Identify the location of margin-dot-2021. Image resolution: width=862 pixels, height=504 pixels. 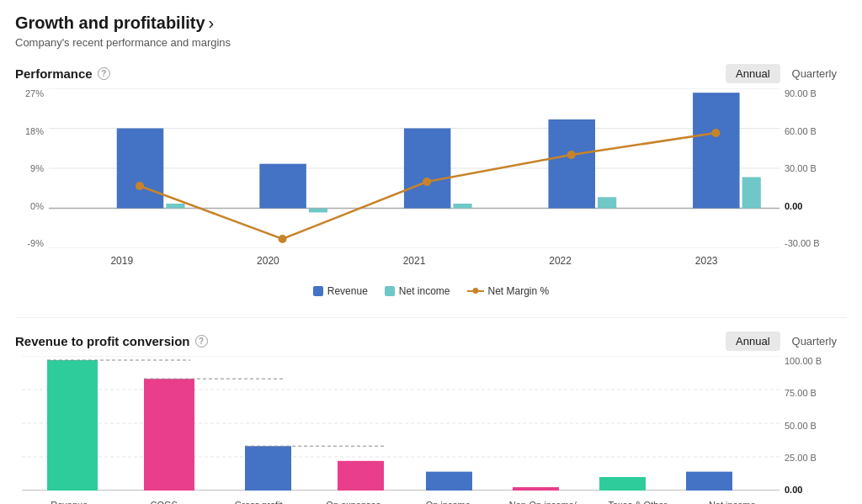
(427, 182).